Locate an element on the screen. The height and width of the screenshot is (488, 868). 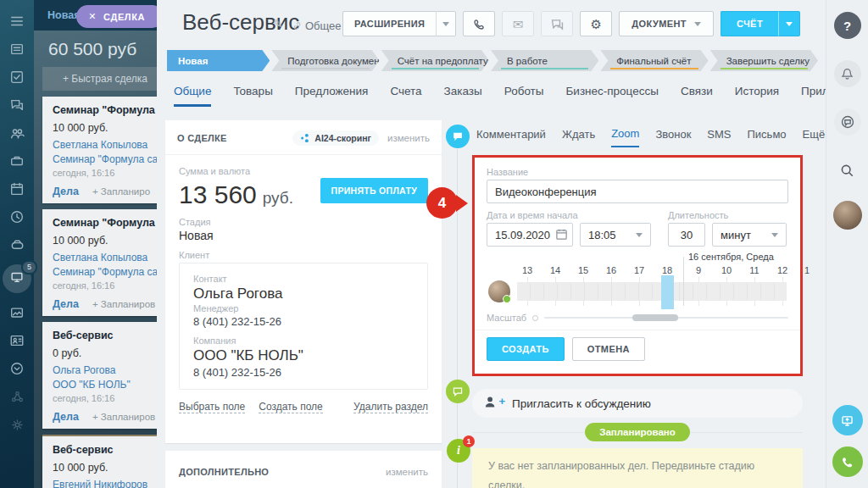
settings-button: ⚙ is located at coordinates (596, 24).